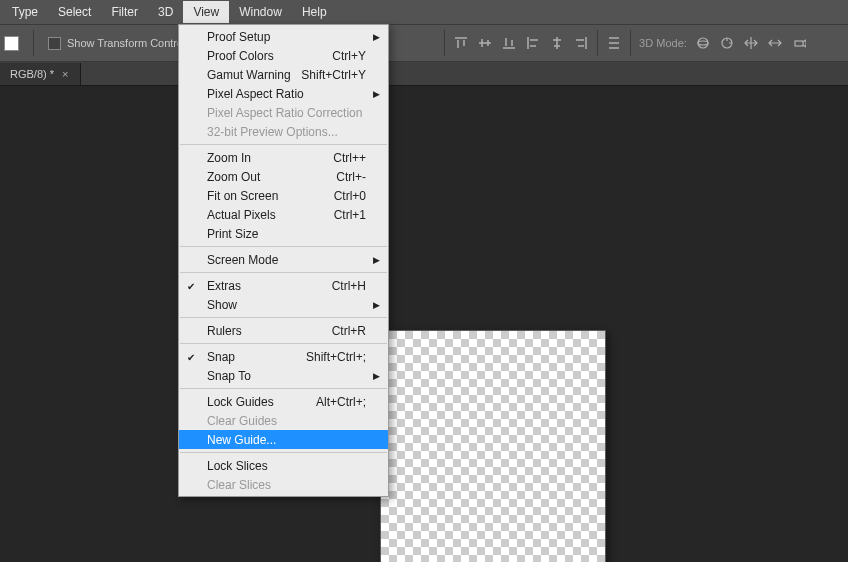  I want to click on menu-item-label: Print Size, so click(232, 234).